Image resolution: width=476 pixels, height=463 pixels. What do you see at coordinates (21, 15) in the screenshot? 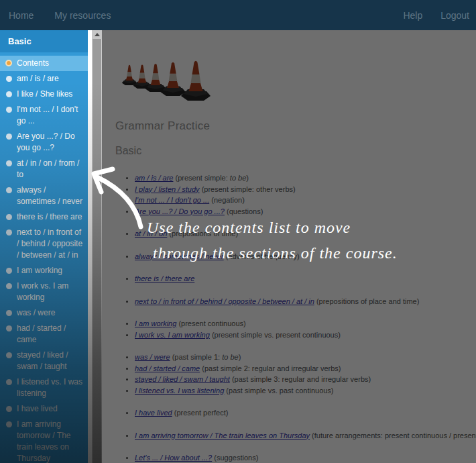
I see `nav-link-home: Home` at bounding box center [21, 15].